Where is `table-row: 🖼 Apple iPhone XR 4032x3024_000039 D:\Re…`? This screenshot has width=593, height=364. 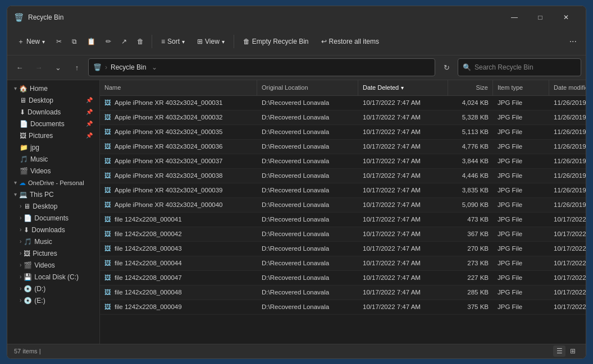 table-row: 🖼 Apple iPhone XR 4032x3024_000039 D:\Re… is located at coordinates (343, 191).